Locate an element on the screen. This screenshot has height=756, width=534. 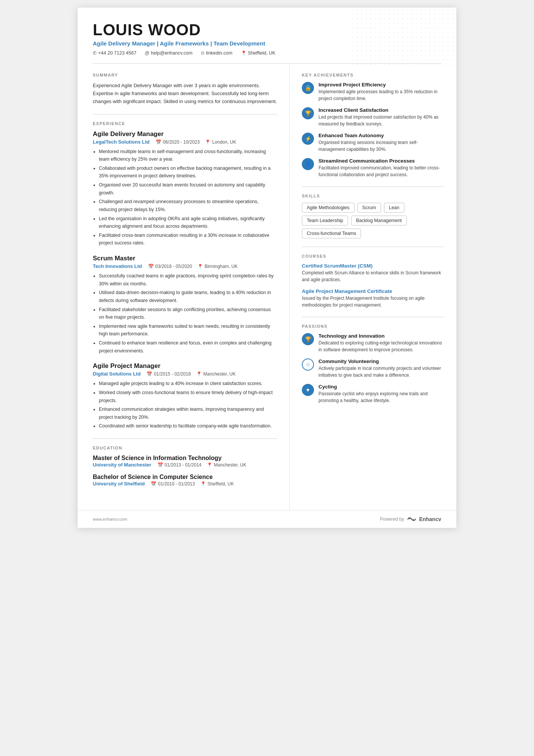
course-title-2: Agile Project Management Certificate is located at coordinates (373, 291).